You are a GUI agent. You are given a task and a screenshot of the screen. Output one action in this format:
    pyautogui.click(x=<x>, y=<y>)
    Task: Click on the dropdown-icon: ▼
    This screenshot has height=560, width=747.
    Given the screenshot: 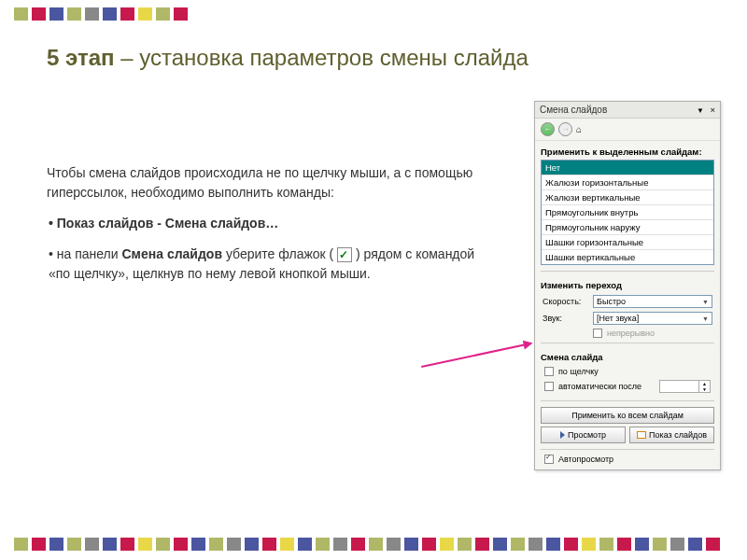 What is the action you would take?
    pyautogui.click(x=700, y=110)
    